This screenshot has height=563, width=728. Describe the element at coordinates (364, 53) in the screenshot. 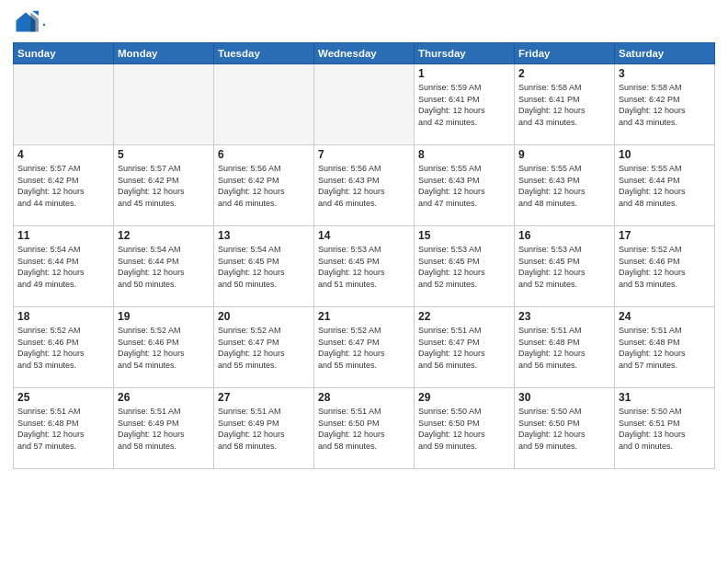

I see `weekday-header-row: SundayMondayTuesdayWednesdayThursdayFrid…` at that location.